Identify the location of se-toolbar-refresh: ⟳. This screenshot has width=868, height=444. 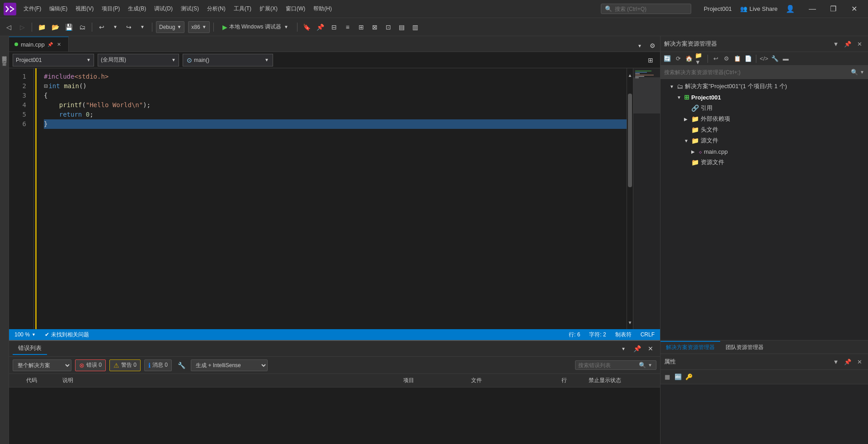
(678, 59).